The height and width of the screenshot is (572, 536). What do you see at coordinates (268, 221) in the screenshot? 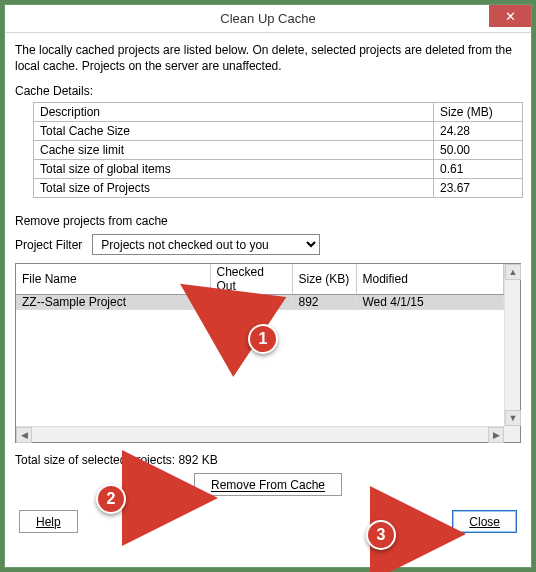
I see `remove-section-label: Remove projects from cache` at bounding box center [268, 221].